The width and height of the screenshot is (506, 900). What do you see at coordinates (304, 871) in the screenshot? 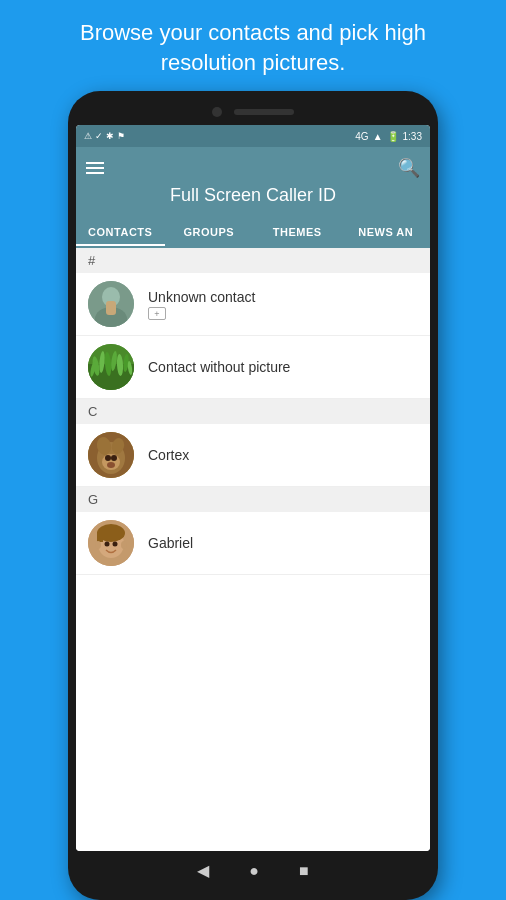
I see `recent-button: ■` at bounding box center [304, 871].